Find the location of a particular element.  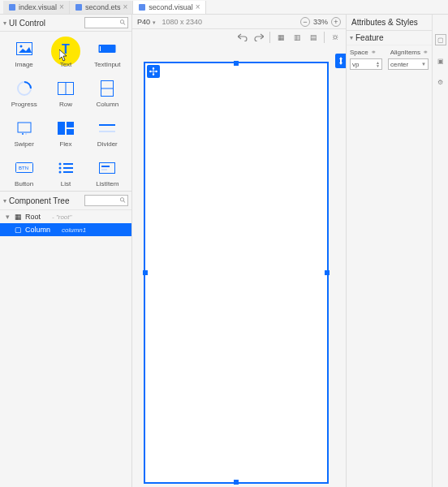

file-tab: index.visual × is located at coordinates (37, 7).